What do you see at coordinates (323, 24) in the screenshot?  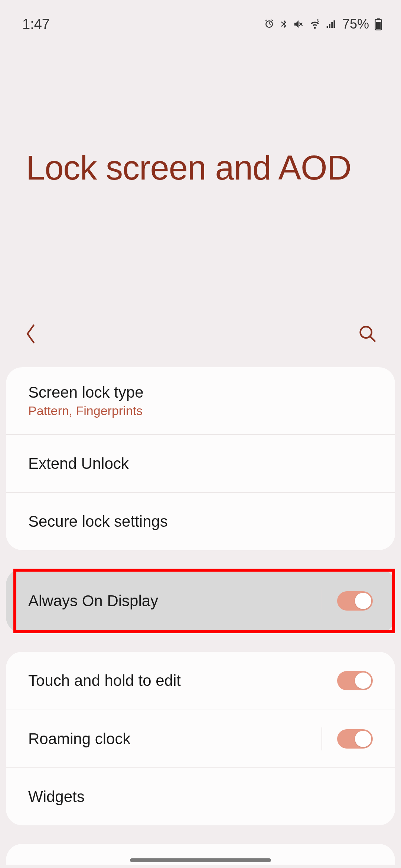 I see `status-icons: 6 75%` at bounding box center [323, 24].